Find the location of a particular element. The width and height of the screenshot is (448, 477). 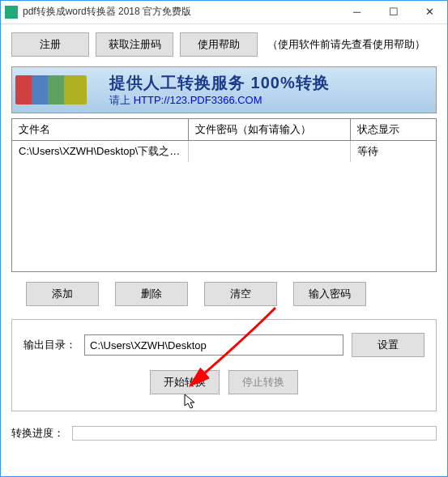

app-icon is located at coordinates (11, 12).